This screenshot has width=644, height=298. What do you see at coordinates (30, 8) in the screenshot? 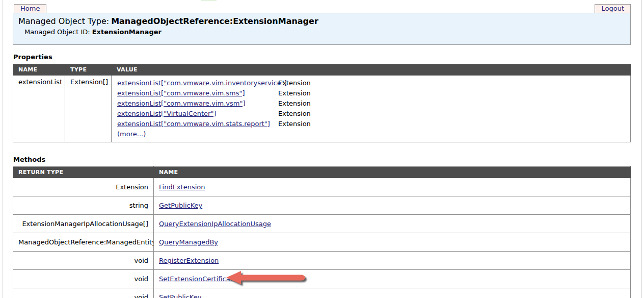
I see `home-button: Home` at bounding box center [30, 8].